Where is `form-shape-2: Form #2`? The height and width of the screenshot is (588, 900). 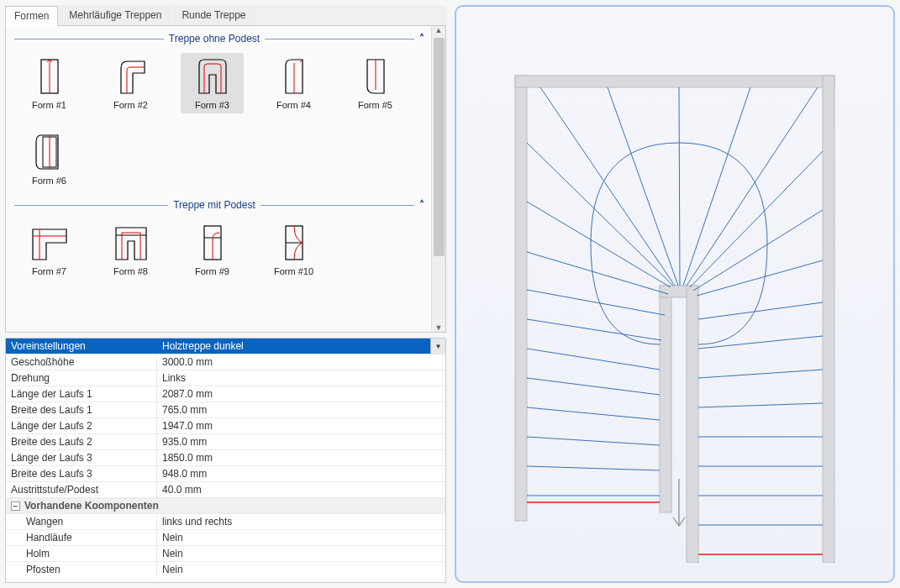 form-shape-2: Form #2 is located at coordinates (131, 83).